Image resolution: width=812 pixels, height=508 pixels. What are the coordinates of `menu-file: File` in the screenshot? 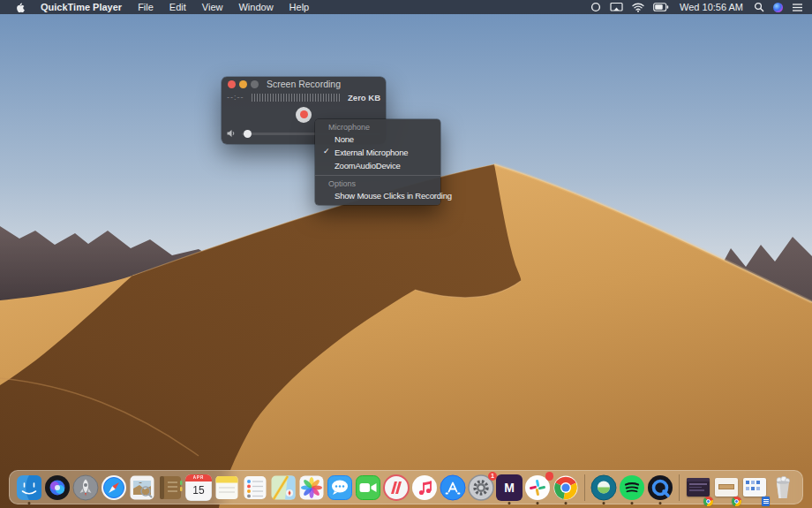 It's located at (146, 7).